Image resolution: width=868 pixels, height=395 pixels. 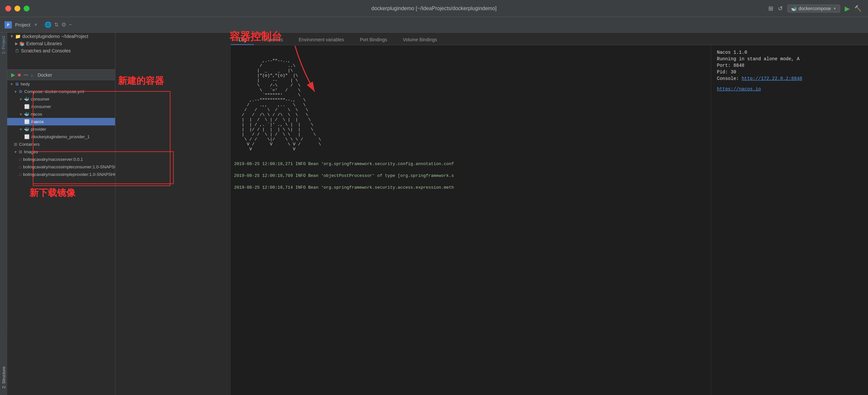 What do you see at coordinates (434, 9) in the screenshot?
I see `titlebar: dockerplugindemo [~/IdeaProjects/dockerp…` at bounding box center [434, 9].